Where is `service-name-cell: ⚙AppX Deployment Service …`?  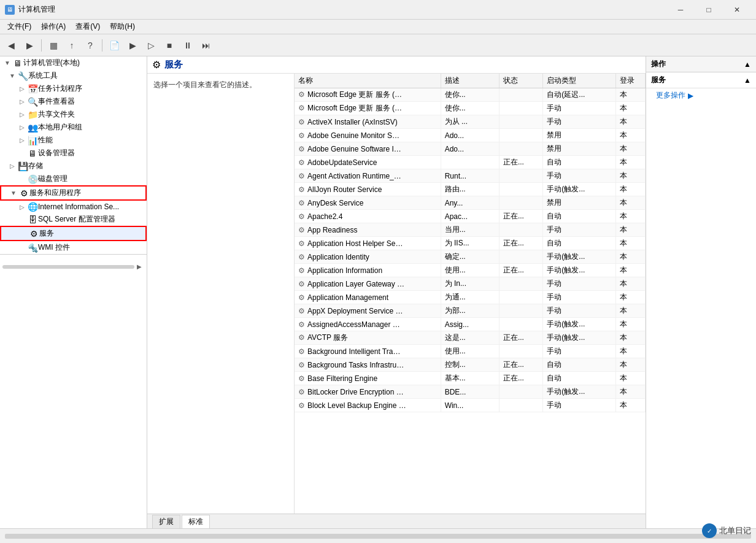
service-name-cell: ⚙AppX Deployment Service … is located at coordinates (368, 311).